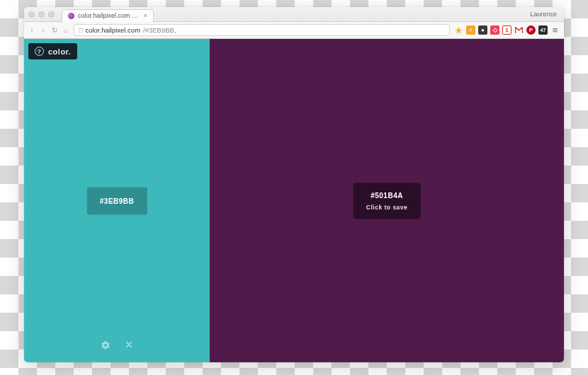 The height and width of the screenshot is (375, 588). I want to click on active-swatch-hex: #501B4A, so click(387, 195).